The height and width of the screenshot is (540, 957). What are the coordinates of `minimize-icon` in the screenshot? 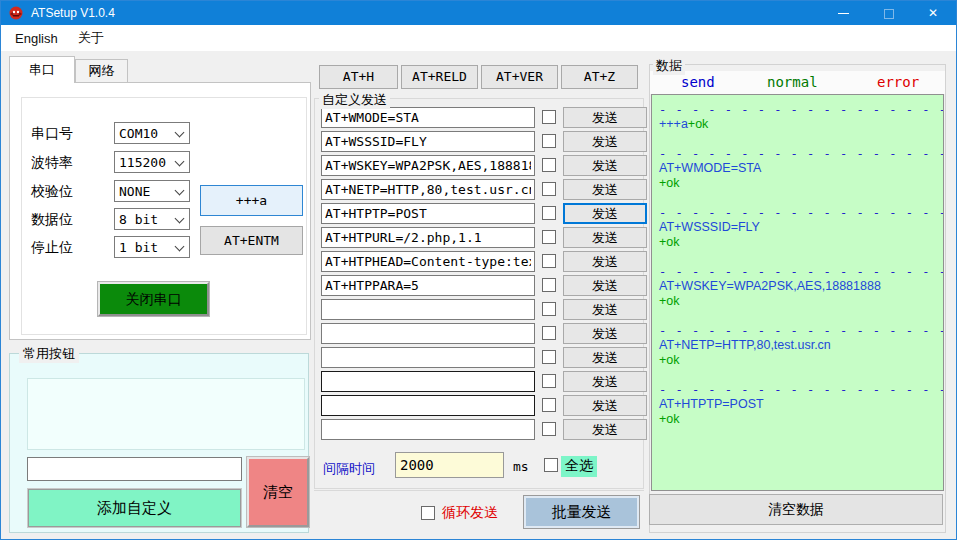 It's located at (844, 14).